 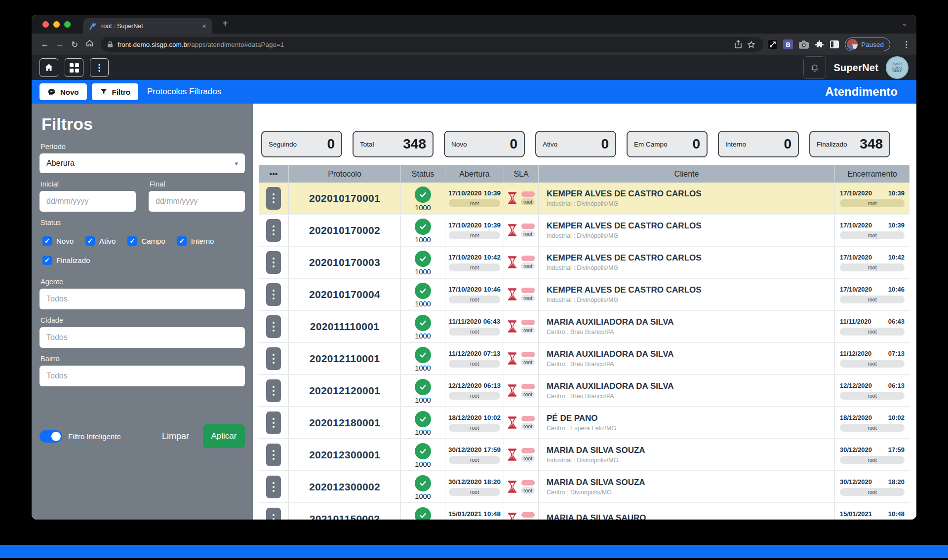 I want to click on logo-text-mid: LOGO, so click(x=897, y=68).